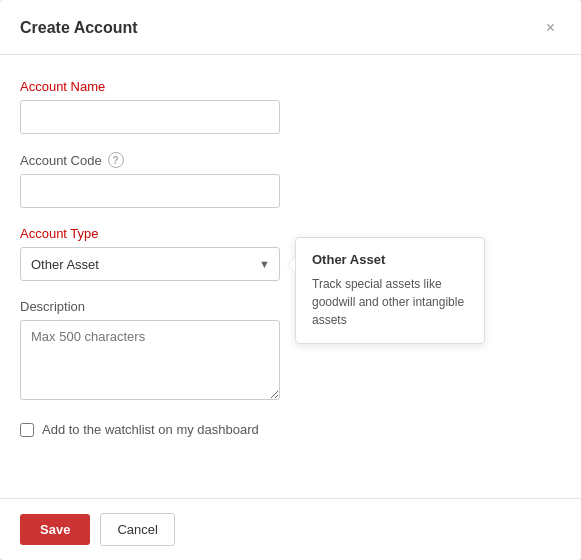 The image size is (581, 560). Describe the element at coordinates (150, 264) in the screenshot. I see `account-type-select-wrapper: Other Asset Fixed Asset Current Asset Ba…` at that location.